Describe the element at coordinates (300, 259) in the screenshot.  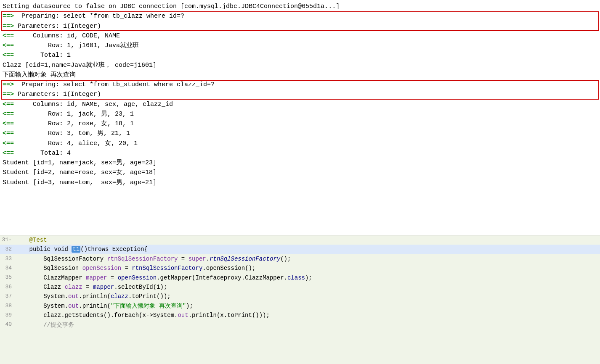
I see `code-line-33: 33 SqlSessionFactory rtnSqlSessionFactor…` at that location.